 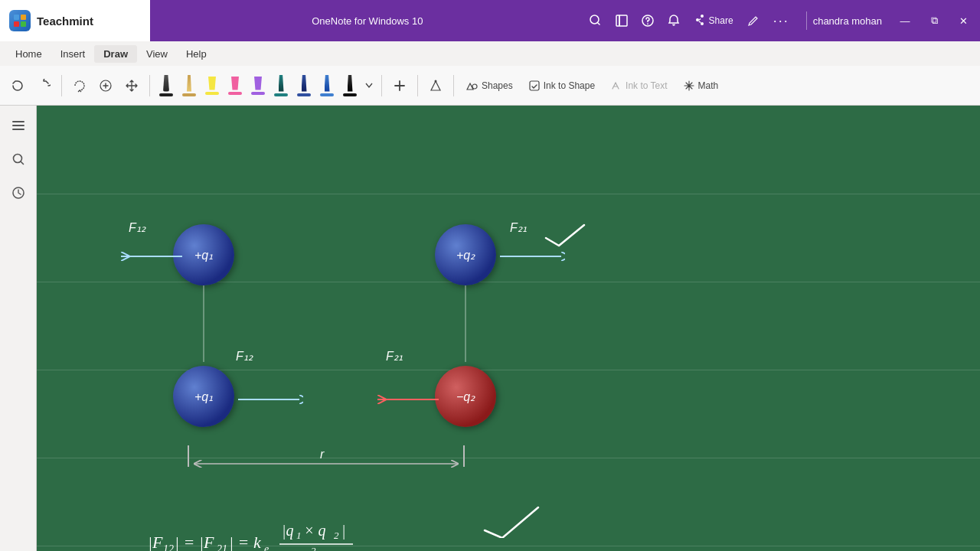 I want to click on distance-arrow, so click(x=326, y=464).